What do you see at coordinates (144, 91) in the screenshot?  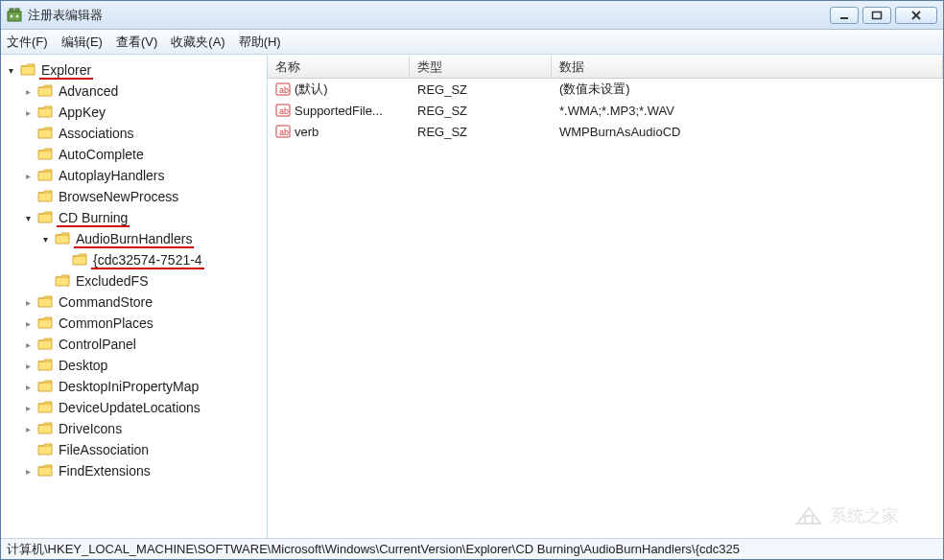 I see `tree-item: Advanced` at bounding box center [144, 91].